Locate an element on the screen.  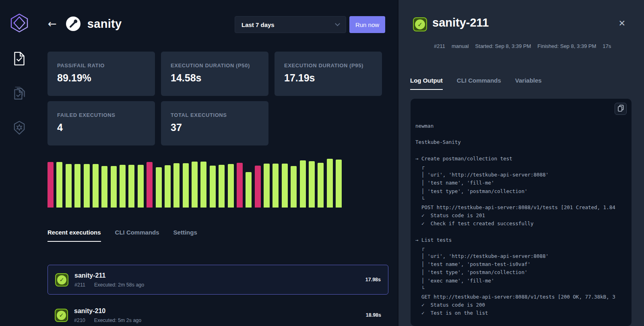
execution-number: #211 is located at coordinates (80, 285).